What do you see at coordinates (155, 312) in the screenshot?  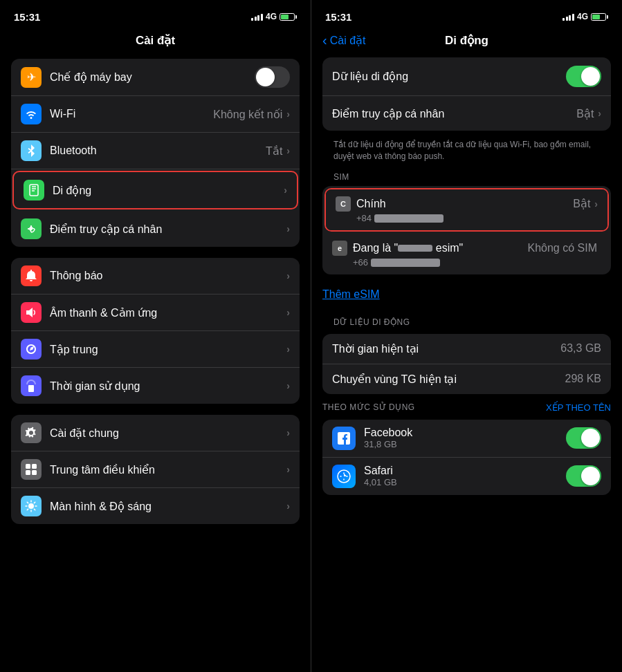 I see `sound-item: Âm thanh & Cảm ứng ›` at bounding box center [155, 312].